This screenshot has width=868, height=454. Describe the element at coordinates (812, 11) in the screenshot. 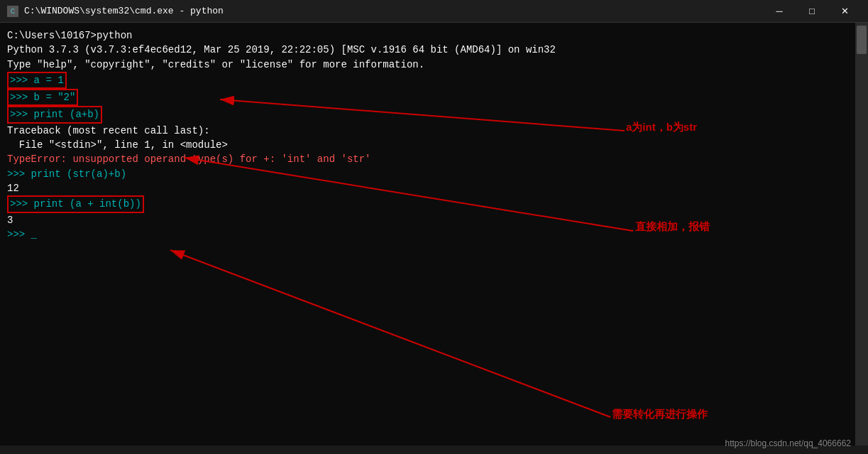

I see `maximize-button: □` at that location.